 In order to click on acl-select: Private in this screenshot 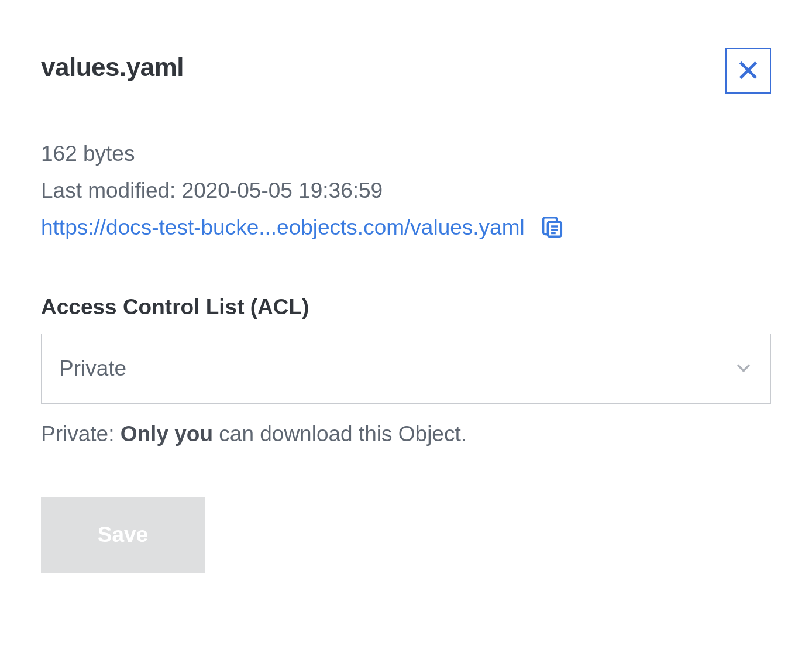, I will do `click(406, 369)`.